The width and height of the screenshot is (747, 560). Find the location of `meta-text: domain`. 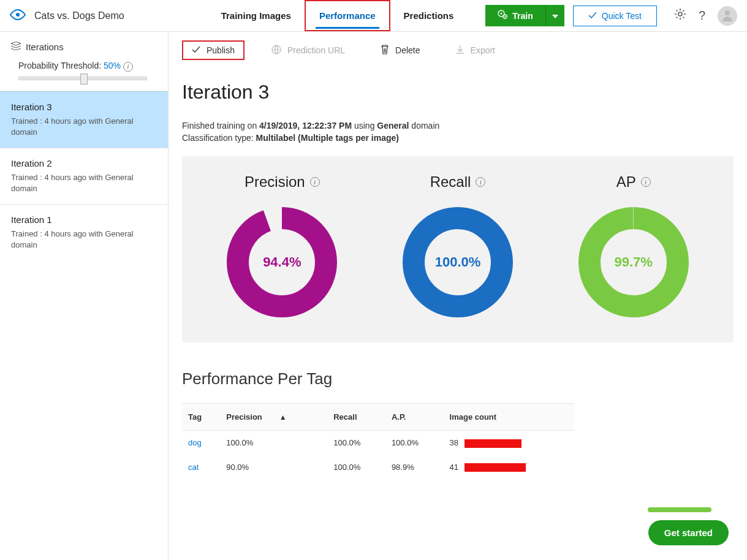

meta-text: domain is located at coordinates (424, 126).